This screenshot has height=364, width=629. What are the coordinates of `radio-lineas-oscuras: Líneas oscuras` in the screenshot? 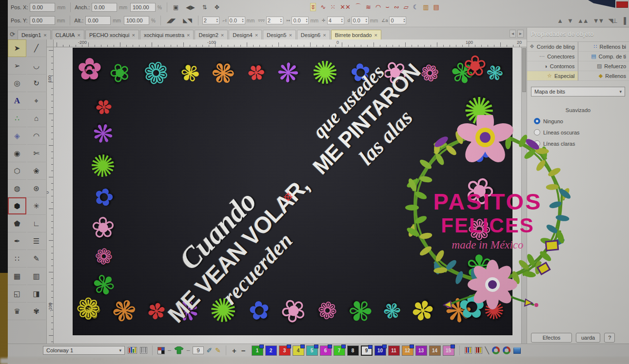 It's located at (581, 133).